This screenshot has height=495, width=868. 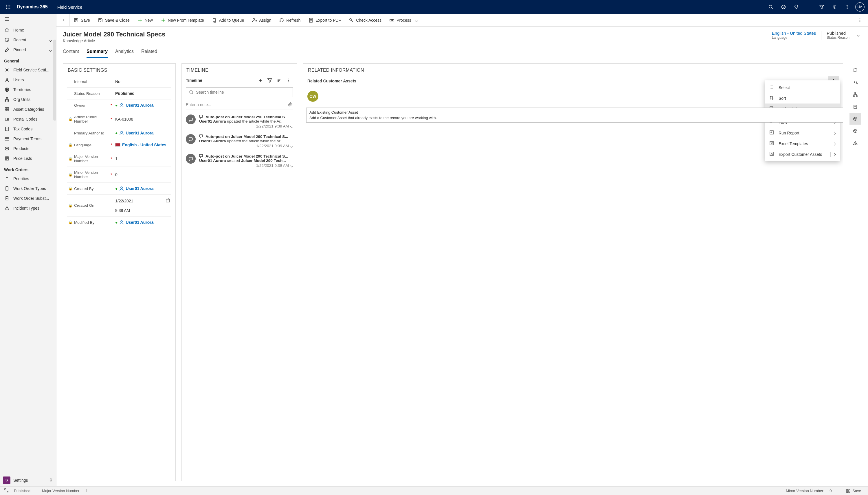 I want to click on cmd-new: New, so click(x=145, y=20).